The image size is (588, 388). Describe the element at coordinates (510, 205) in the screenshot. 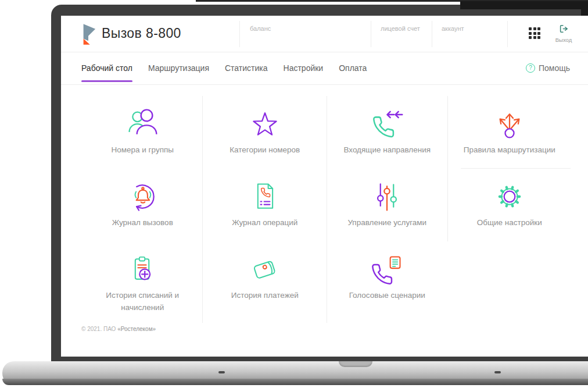

I see `tile-general-settings: Общие настройки` at that location.